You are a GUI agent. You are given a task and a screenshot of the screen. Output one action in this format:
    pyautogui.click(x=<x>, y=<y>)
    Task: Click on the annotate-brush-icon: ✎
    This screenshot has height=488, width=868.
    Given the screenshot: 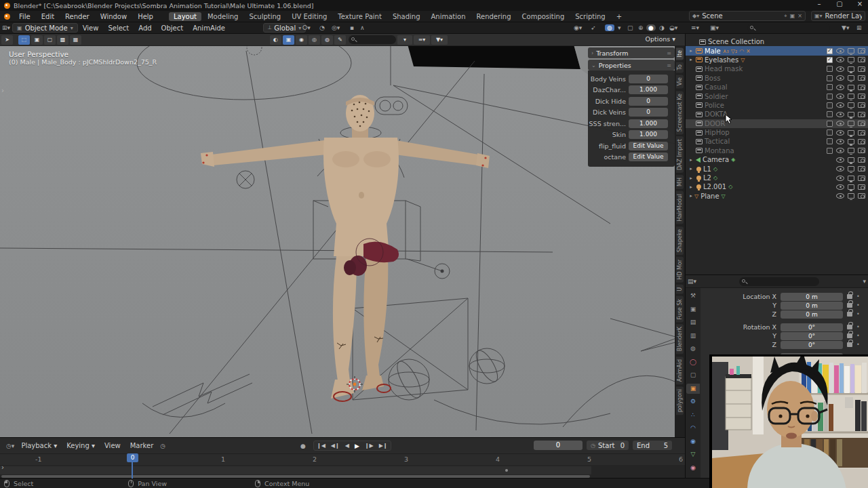 What is the action you would take?
    pyautogui.click(x=340, y=40)
    